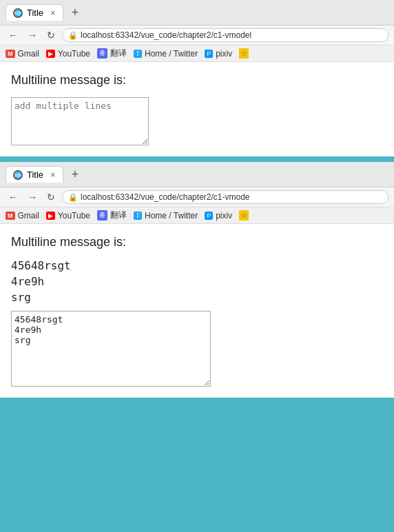  Describe the element at coordinates (209, 54) in the screenshot. I see `pixiv-icon-1: P` at that location.